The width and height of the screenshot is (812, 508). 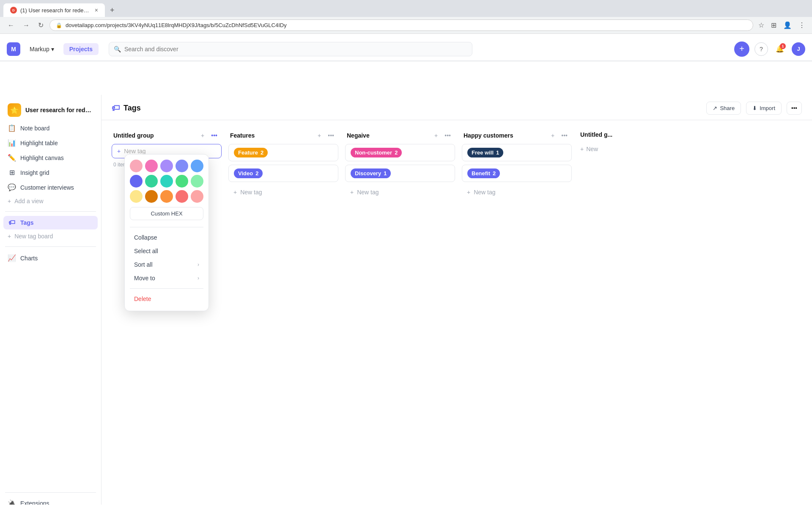 I want to click on sidebar-item-tags: 🏷 Tags, so click(x=51, y=223).